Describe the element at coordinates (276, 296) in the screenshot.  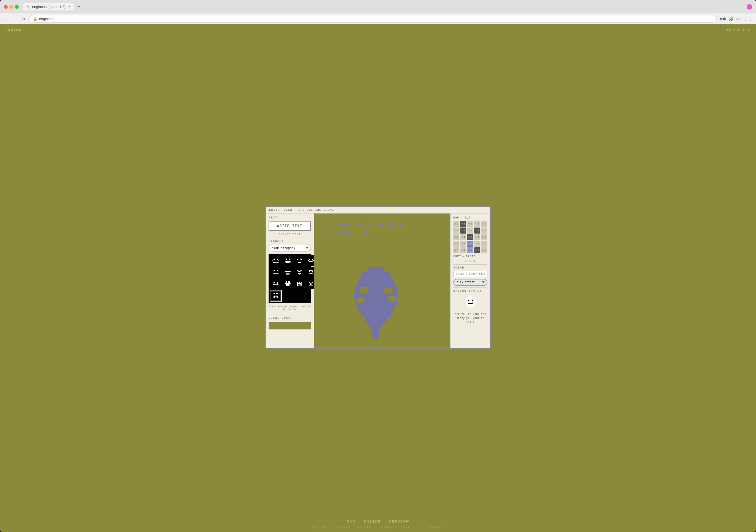
I see `emoji-cell-selected` at that location.